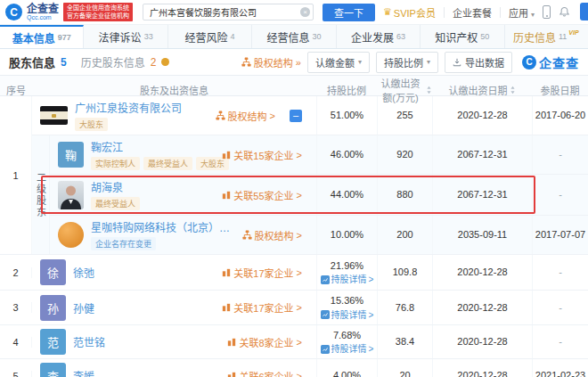 The height and width of the screenshot is (377, 588). Describe the element at coordinates (210, 37) in the screenshot. I see `tab-operating-risk: 经营风险4` at that location.